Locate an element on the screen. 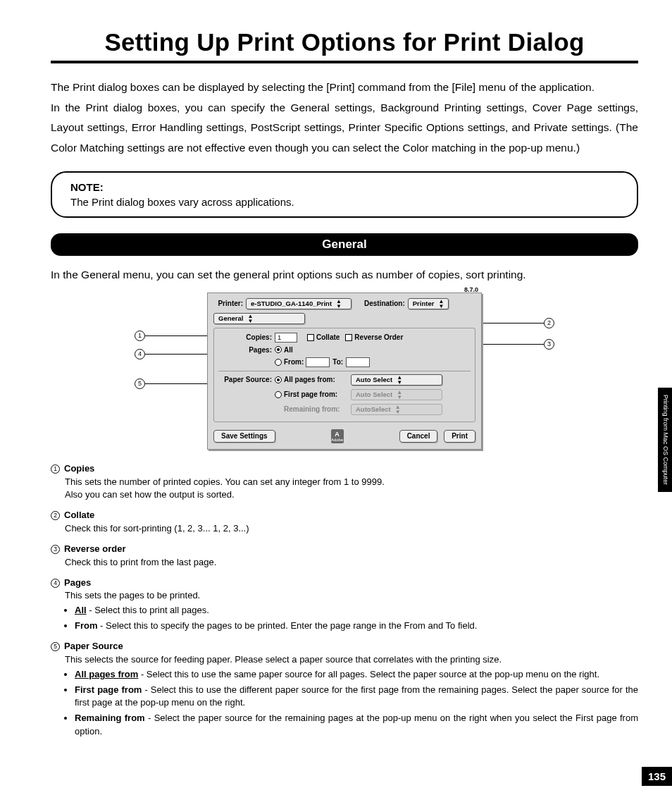 This screenshot has width=672, height=807. cancel-button: Cancel is located at coordinates (418, 436).